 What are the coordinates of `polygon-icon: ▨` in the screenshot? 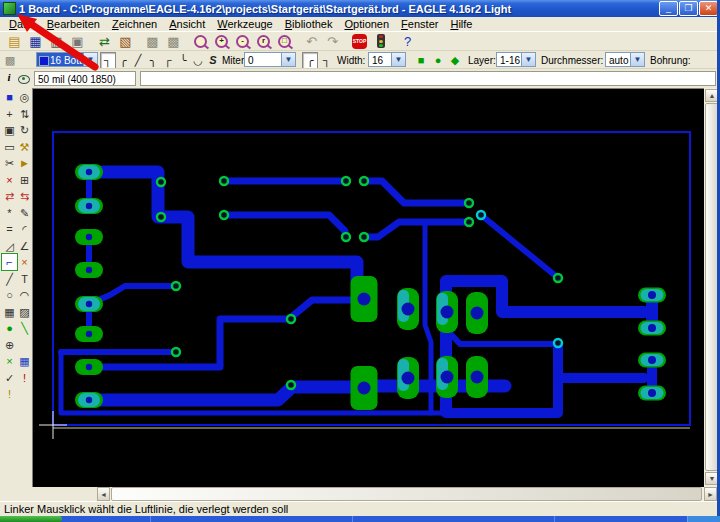 It's located at (24, 312).